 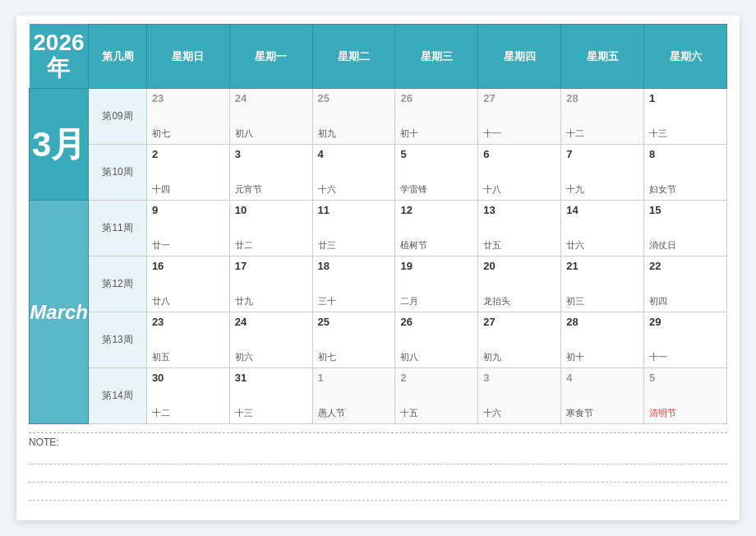 What do you see at coordinates (271, 229) in the screenshot?
I see `day-cell: 10廿二` at bounding box center [271, 229].